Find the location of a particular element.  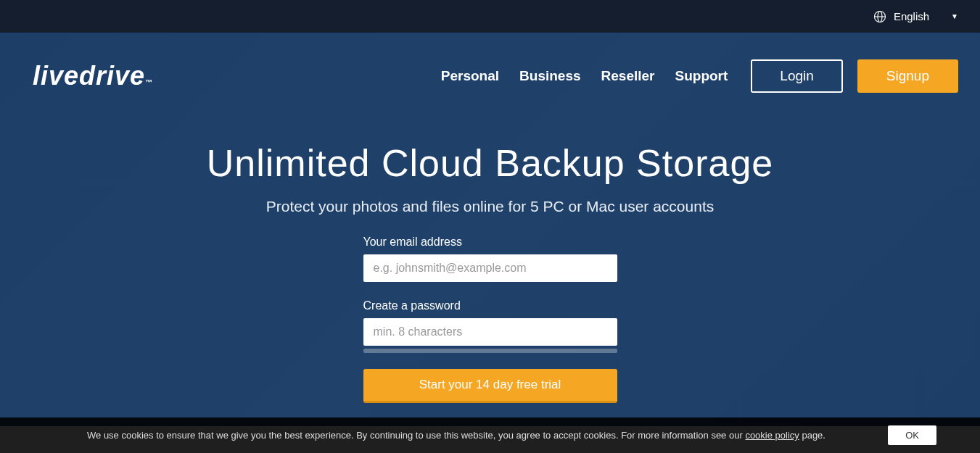

logo-text: livedrive is located at coordinates (88, 75).